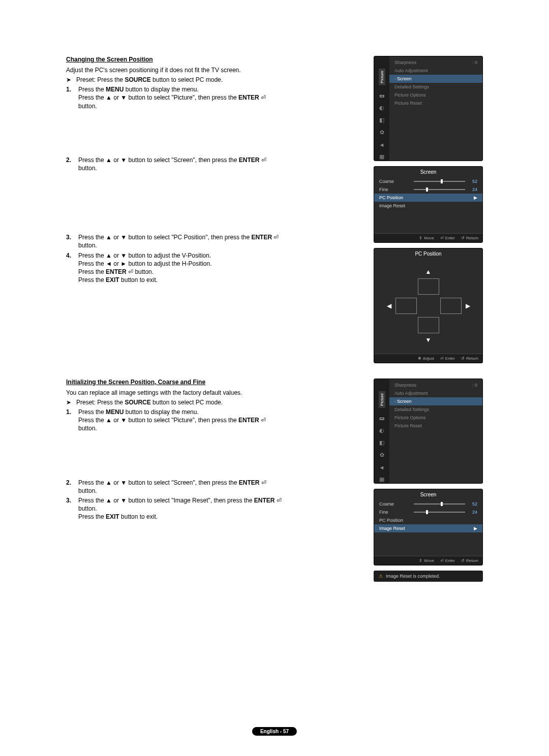  Describe the element at coordinates (406, 306) in the screenshot. I see `pcpos-left-rect` at that location.